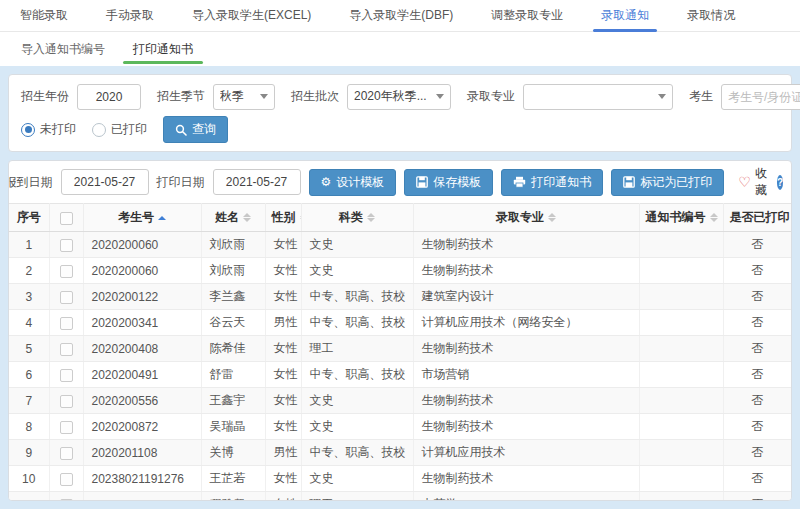 This screenshot has height=509, width=800. Describe the element at coordinates (142, 453) in the screenshot. I see `cell-candidate-no: 2020201108` at that location.